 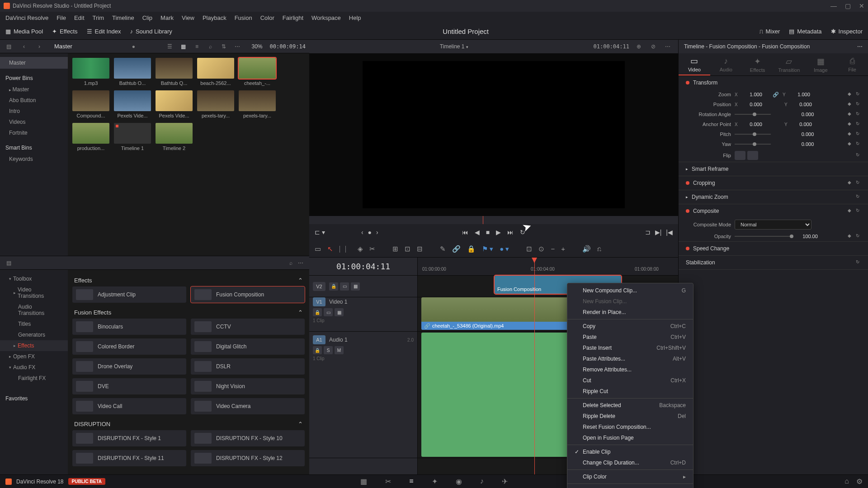 I want to click on playhead, so click(x=534, y=366).